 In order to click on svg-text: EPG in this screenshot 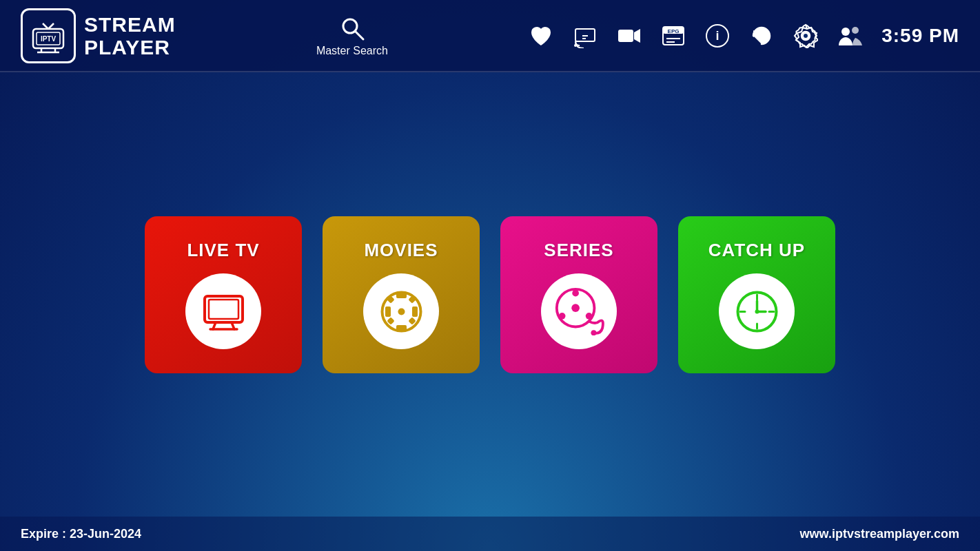, I will do `click(674, 32)`.